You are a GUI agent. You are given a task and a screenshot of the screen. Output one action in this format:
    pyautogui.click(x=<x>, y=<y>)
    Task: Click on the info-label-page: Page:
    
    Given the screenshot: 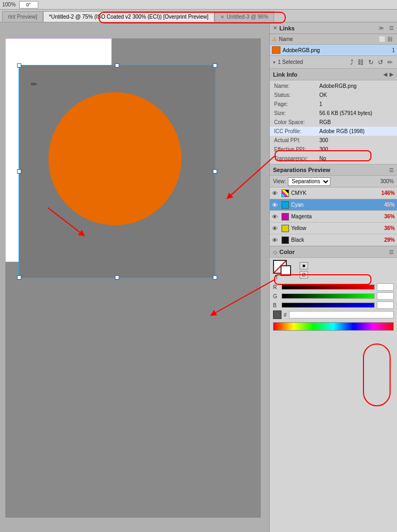 What is the action you would take?
    pyautogui.click(x=297, y=104)
    